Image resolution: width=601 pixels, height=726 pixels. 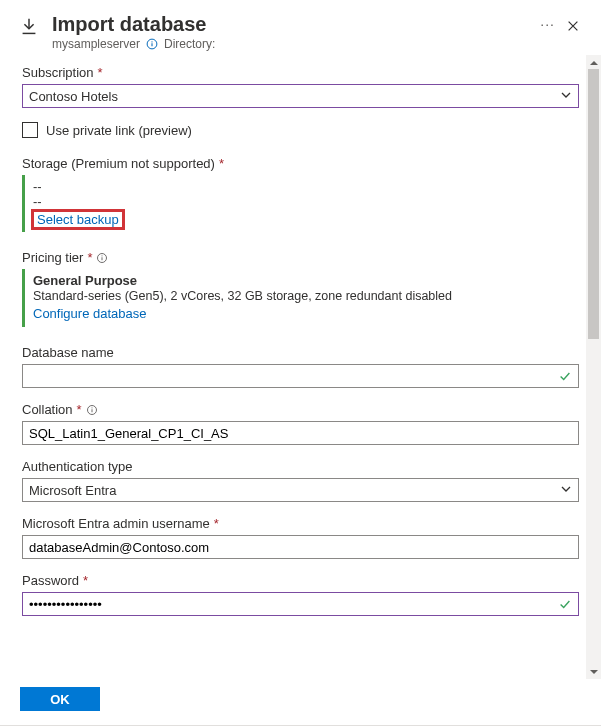 What do you see at coordinates (30, 28) in the screenshot?
I see `import-icon` at bounding box center [30, 28].